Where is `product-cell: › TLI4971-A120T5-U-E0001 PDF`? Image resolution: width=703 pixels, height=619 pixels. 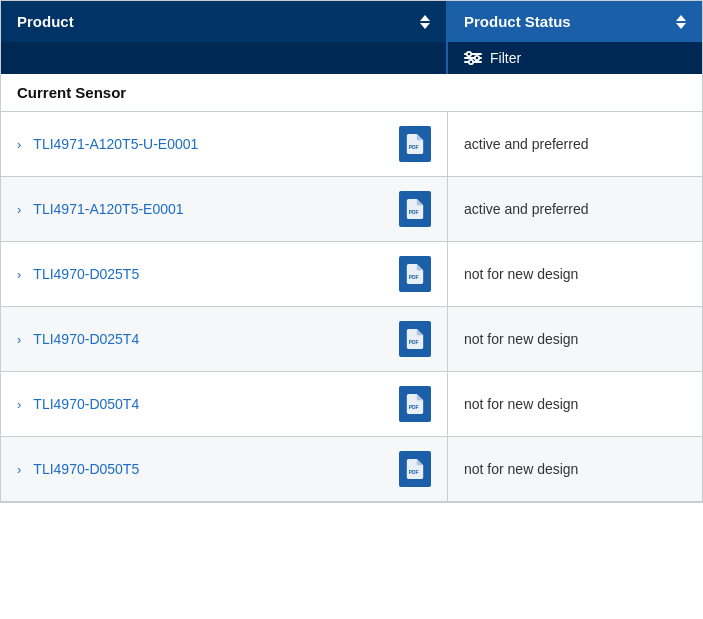 product-cell: › TLI4971-A120T5-U-E0001 PDF is located at coordinates (224, 144).